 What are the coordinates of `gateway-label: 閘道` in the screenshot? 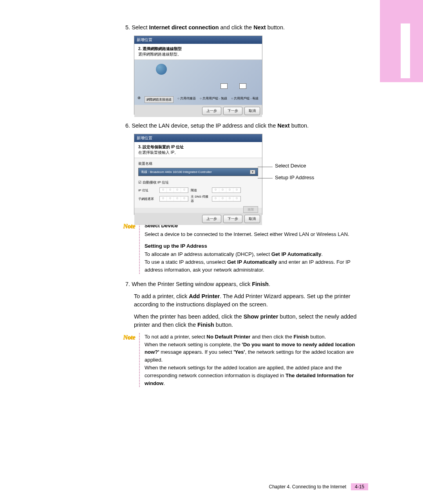 It's located at (200, 190).